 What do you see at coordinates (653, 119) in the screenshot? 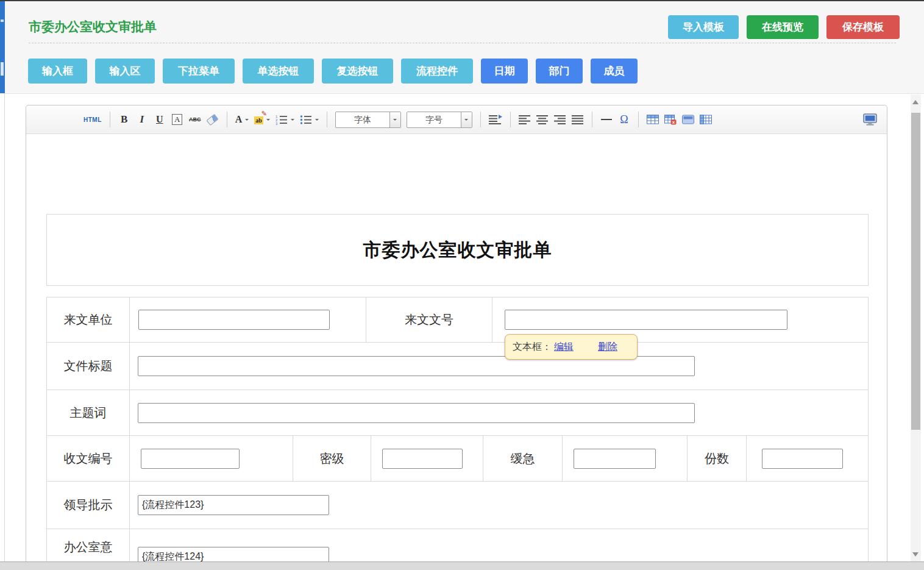
I see `insert-table-button` at bounding box center [653, 119].